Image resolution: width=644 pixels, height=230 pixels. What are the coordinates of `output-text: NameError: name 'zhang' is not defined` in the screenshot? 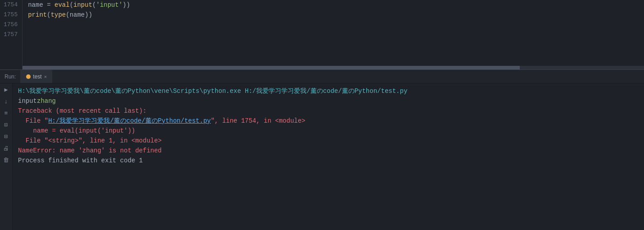 It's located at (90, 151).